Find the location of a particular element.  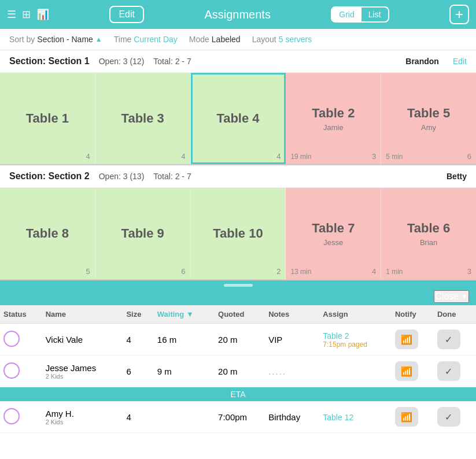

done-button-amy: ✓ is located at coordinates (449, 417).